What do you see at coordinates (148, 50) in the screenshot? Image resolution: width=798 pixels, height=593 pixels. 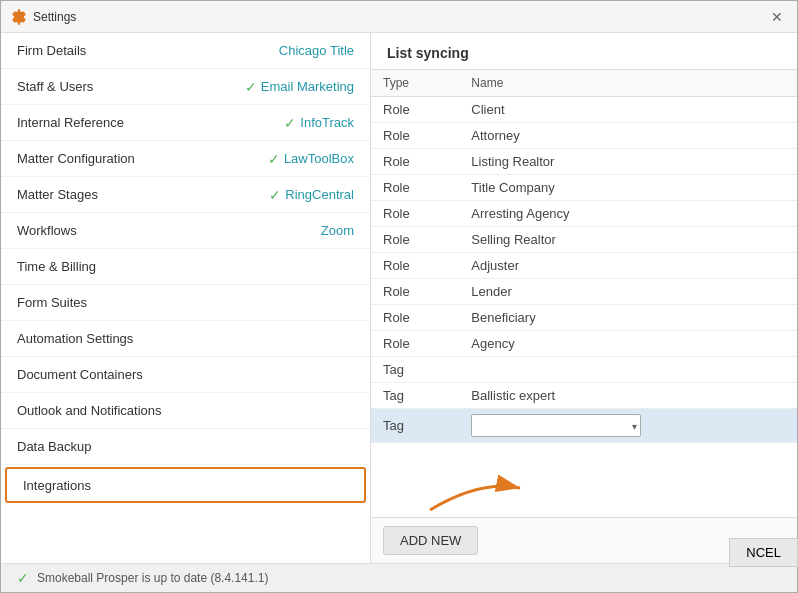 I see `sidebar-item-label-firm-details: Firm Details` at bounding box center [148, 50].